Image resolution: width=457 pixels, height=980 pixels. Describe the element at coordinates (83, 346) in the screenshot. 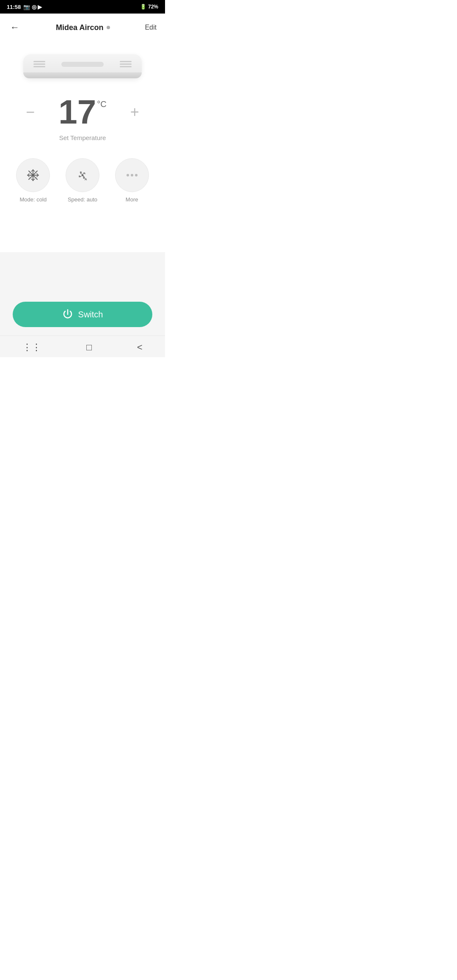

I see `navigation-bar: ⋮⋮ □ <` at that location.